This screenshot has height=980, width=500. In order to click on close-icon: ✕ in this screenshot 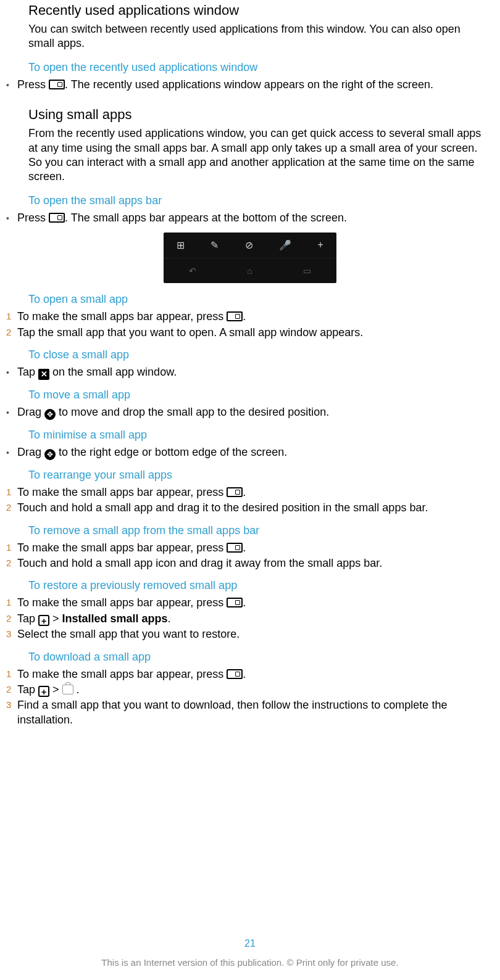, I will do `click(44, 374)`.